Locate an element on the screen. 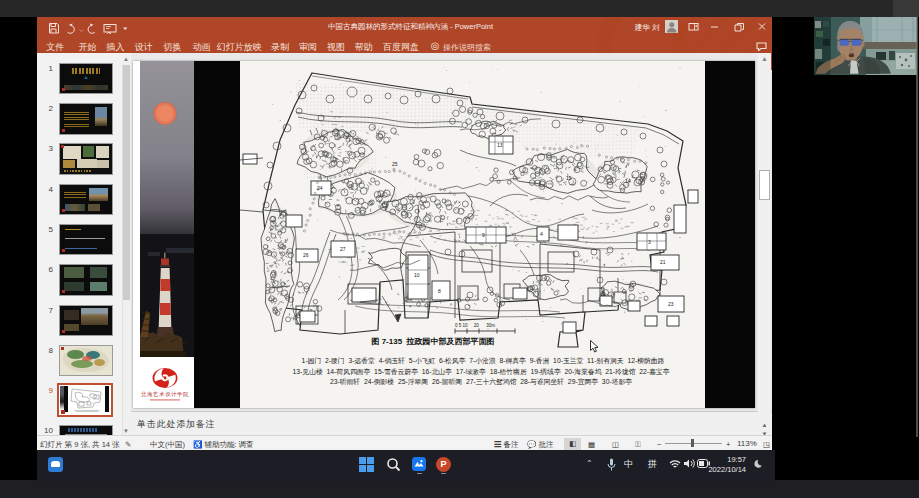 Image resolution: width=919 pixels, height=498 pixels. svg-text: 23 is located at coordinates (671, 304).